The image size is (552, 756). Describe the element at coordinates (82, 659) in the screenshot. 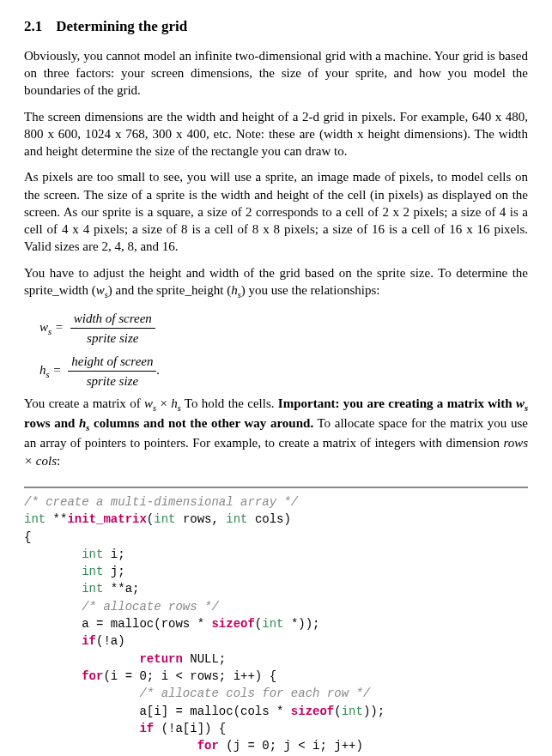

I see `c10a` at that location.